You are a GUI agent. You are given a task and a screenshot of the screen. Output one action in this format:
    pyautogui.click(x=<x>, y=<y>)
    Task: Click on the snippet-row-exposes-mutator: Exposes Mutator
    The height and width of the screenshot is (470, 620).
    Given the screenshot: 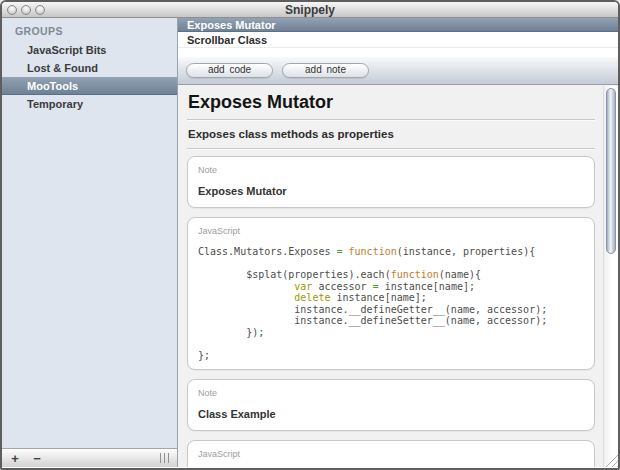 What is the action you would take?
    pyautogui.click(x=398, y=25)
    